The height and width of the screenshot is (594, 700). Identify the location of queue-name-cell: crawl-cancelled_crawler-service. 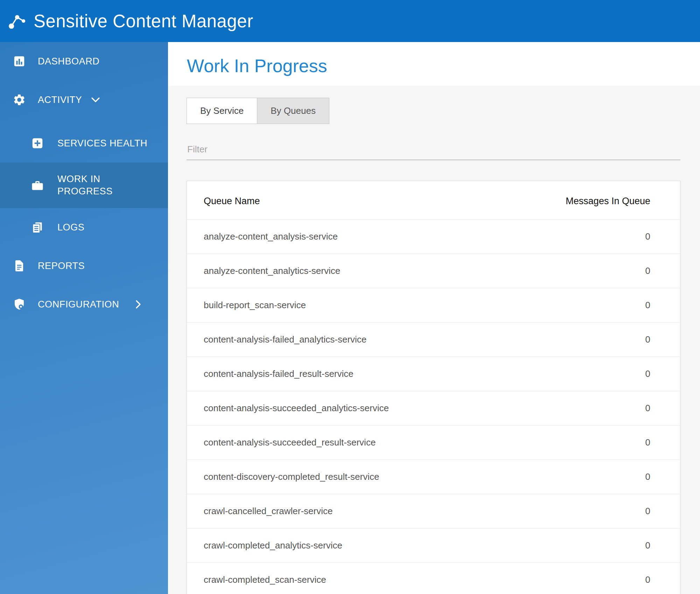
(344, 511).